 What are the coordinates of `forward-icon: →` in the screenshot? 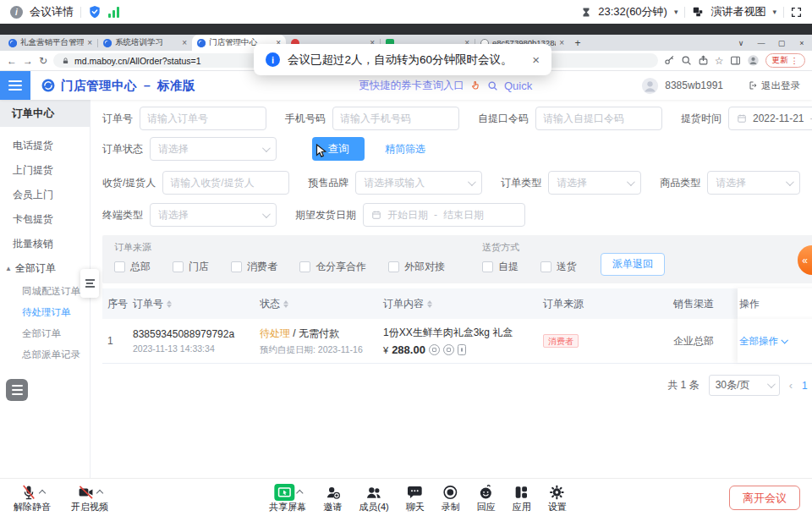 It's located at (28, 61).